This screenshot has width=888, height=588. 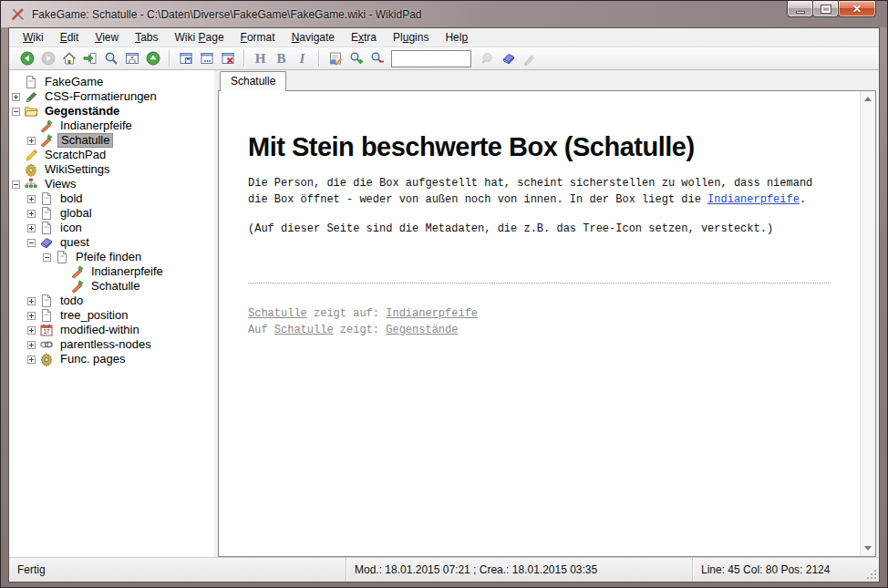 I want to click on help-book-icon, so click(x=509, y=58).